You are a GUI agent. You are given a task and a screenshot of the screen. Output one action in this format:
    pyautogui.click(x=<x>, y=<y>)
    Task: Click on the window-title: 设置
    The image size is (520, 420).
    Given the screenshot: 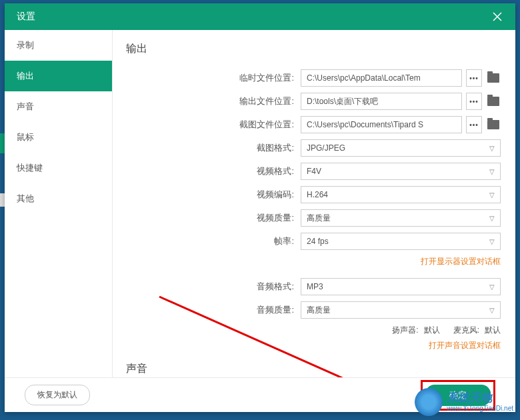 What is the action you would take?
    pyautogui.click(x=26, y=17)
    